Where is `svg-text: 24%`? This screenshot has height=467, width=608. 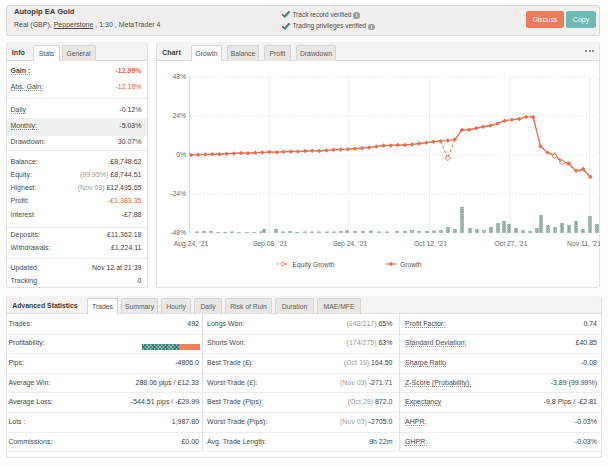 svg-text: 24% is located at coordinates (179, 116).